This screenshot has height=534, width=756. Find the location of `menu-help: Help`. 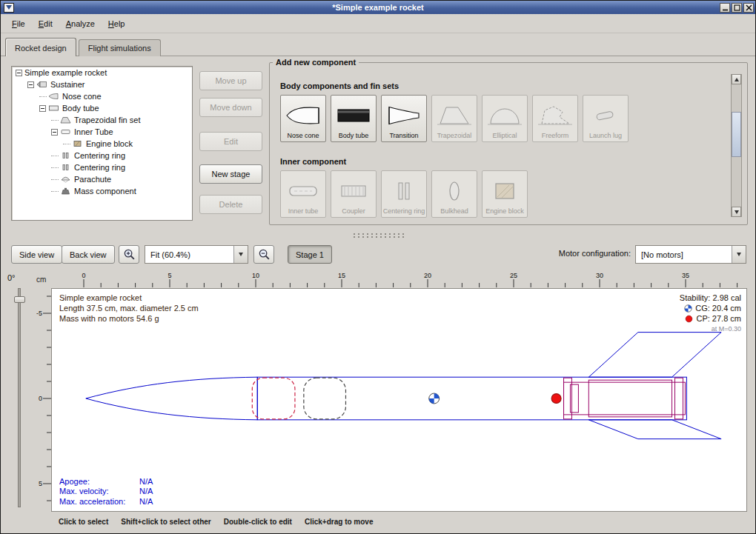

menu-help: Help is located at coordinates (117, 24).